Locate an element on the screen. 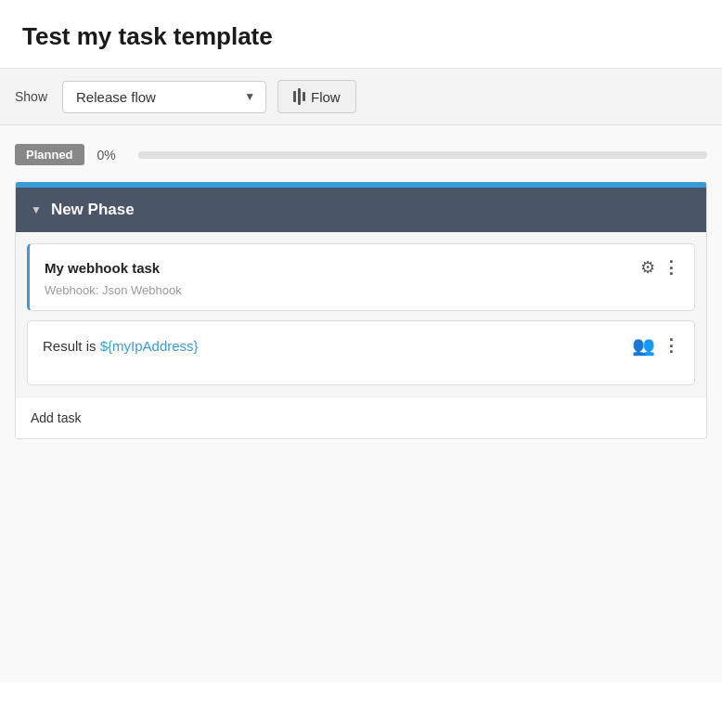 The height and width of the screenshot is (728, 722). planned-badge: Planned is located at coordinates (50, 154).